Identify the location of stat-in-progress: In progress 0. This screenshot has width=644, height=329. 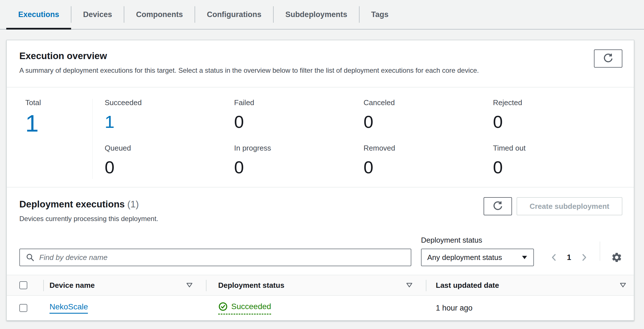
(299, 162).